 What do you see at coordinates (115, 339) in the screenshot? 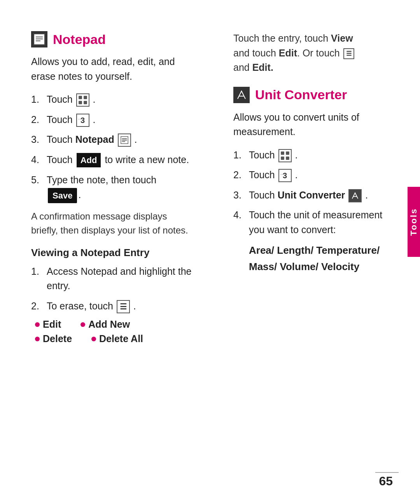
I see `bullet-row-2: Delete Delete All` at bounding box center [115, 339].